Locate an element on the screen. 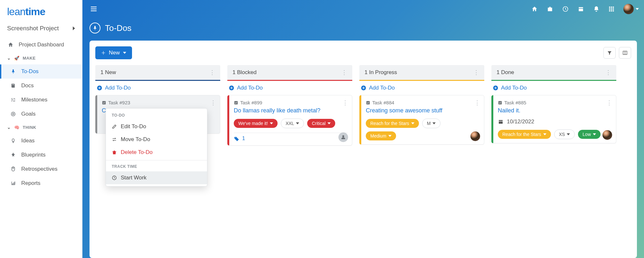 The width and height of the screenshot is (644, 258). task-title: Creating some awesome stuff is located at coordinates (422, 111).